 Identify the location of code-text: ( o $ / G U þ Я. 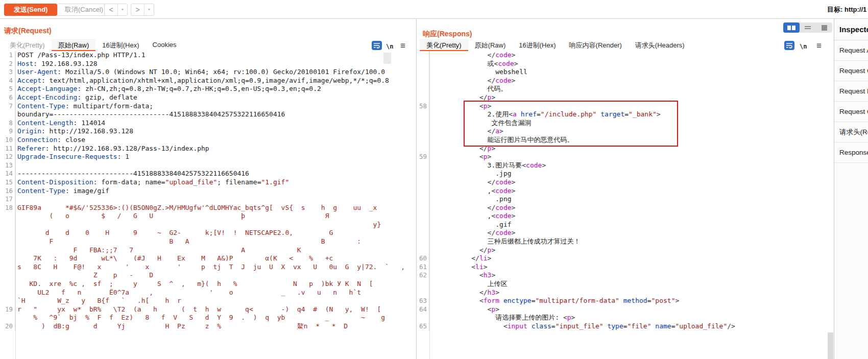
(172, 217).